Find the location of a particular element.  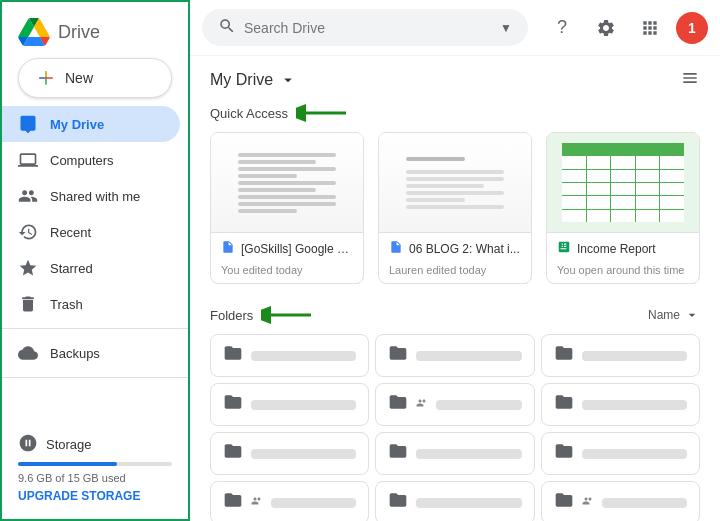

storage-section: Storage 9.6 GB of 15 GB used UPGRADE STO… is located at coordinates (95, 468).